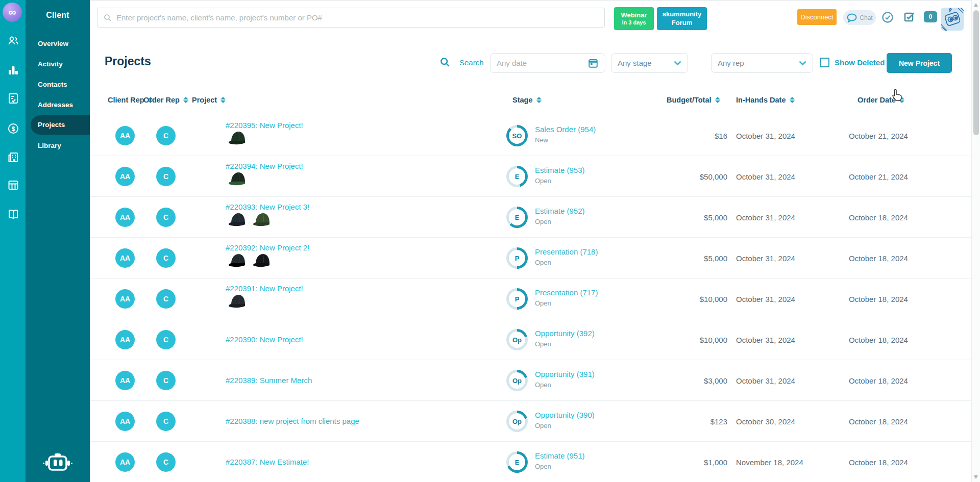  Describe the element at coordinates (13, 41) in the screenshot. I see `users-icon` at that location.